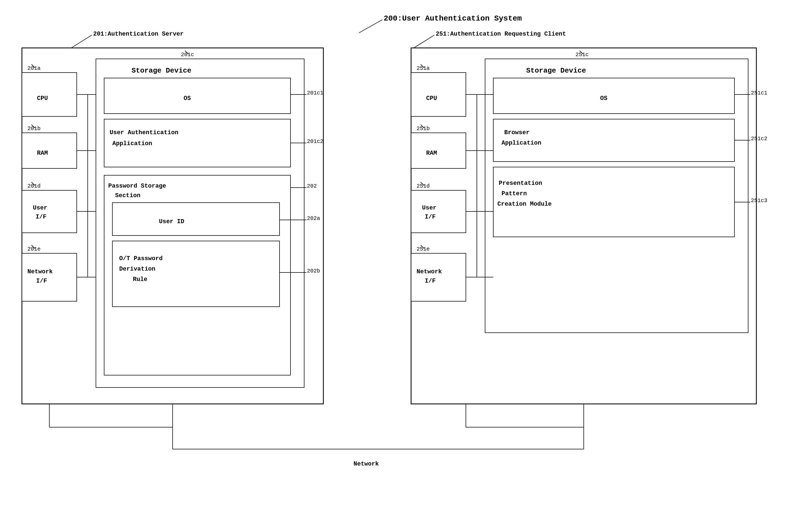 The image size is (812, 514). Describe the element at coordinates (429, 272) in the screenshot. I see `client-netif: Network` at that location.